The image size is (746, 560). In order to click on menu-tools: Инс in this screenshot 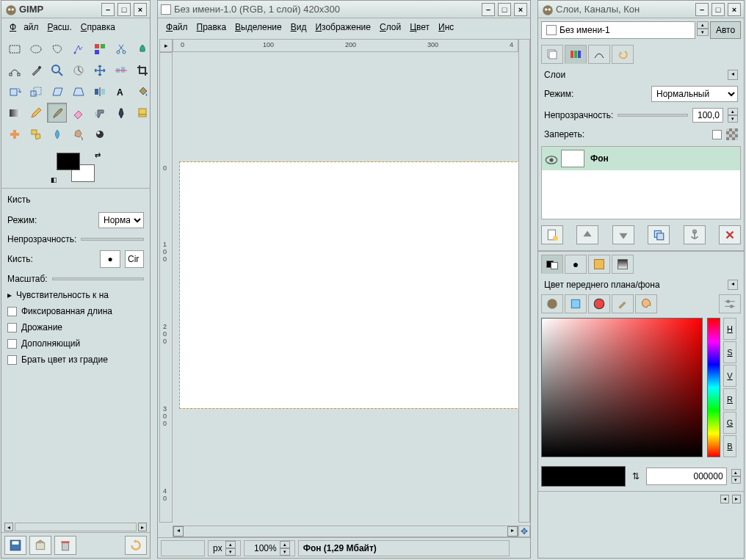, I will do `click(446, 27)`.